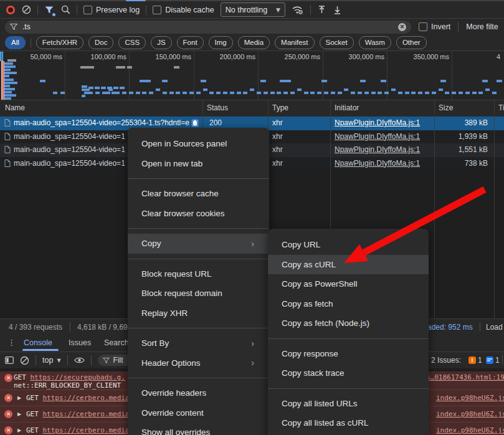 Image resolution: width=504 pixels, height=435 pixels. Describe the element at coordinates (446, 108) in the screenshot. I see `column-header-size: Size` at that location.